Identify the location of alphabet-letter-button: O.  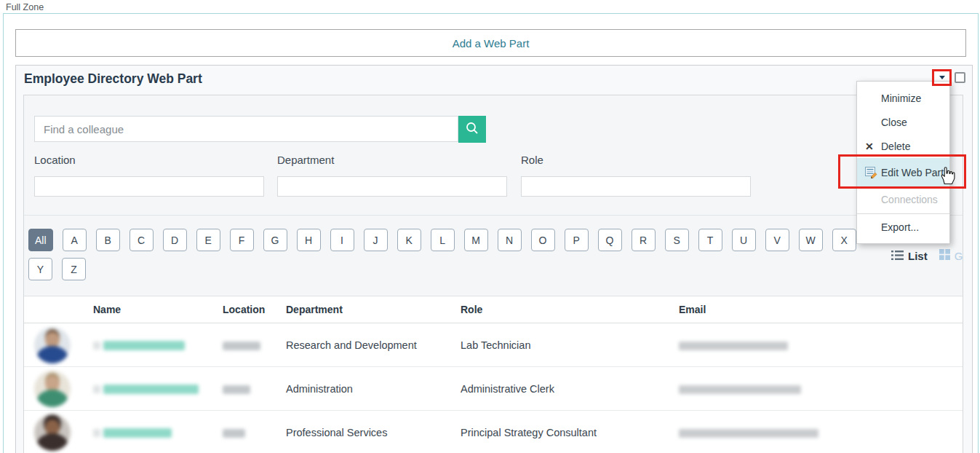
(543, 240).